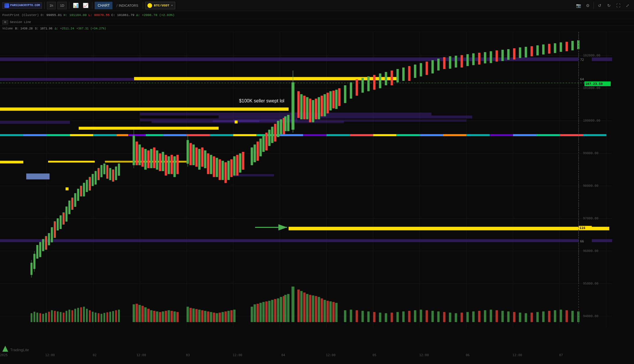 This screenshot has height=364, width=634. I want to click on fullscreen-btn: ⛶, so click(618, 6).